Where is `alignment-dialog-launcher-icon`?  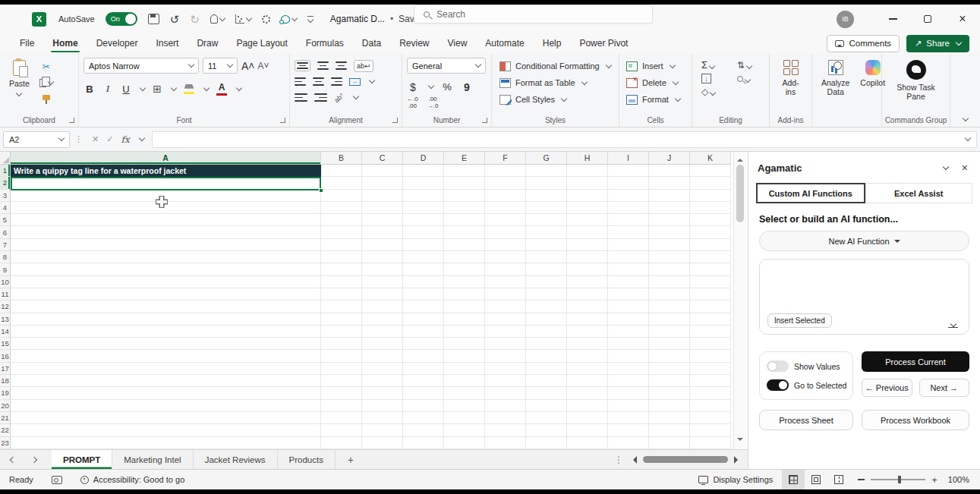 alignment-dialog-launcher-icon is located at coordinates (395, 120).